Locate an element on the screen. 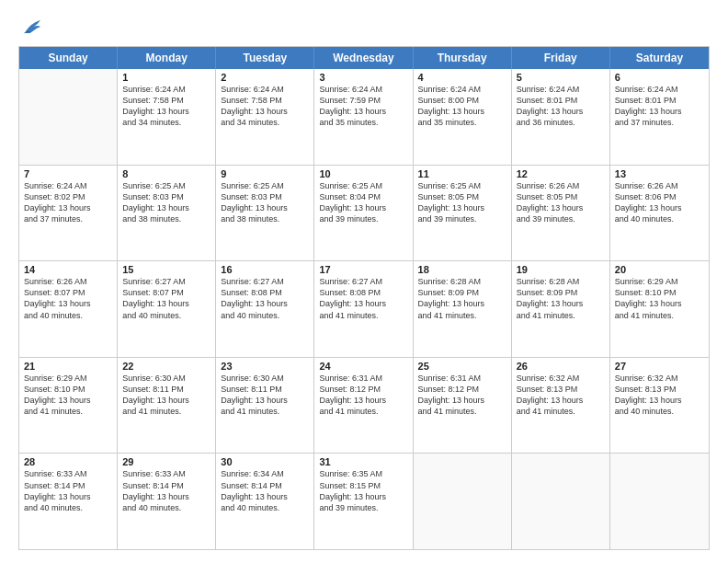  weekday-header-wednesday: Wednesday is located at coordinates (364, 58).